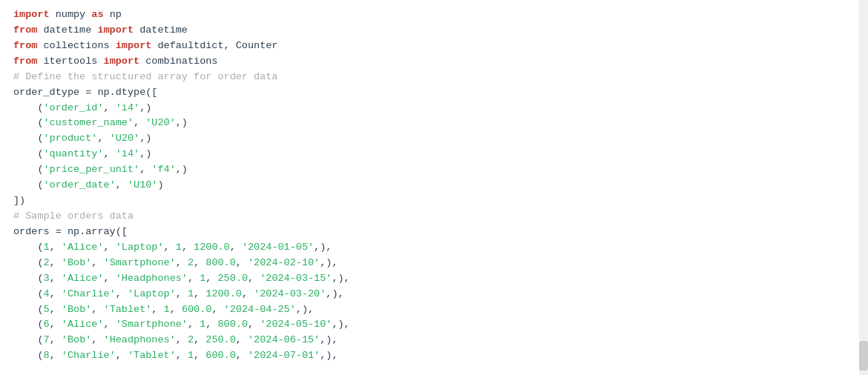  Describe the element at coordinates (441, 108) in the screenshot. I see `code-line: ('order_id', 'i4',)` at that location.